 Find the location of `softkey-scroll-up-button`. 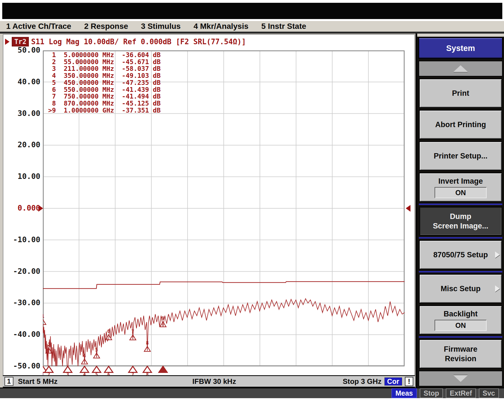

softkey-scroll-up-button is located at coordinates (461, 69).